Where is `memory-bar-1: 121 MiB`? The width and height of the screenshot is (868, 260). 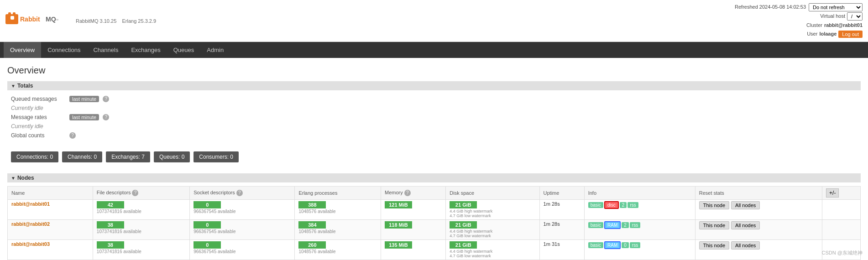 memory-bar-1: 121 MiB is located at coordinates (398, 205).